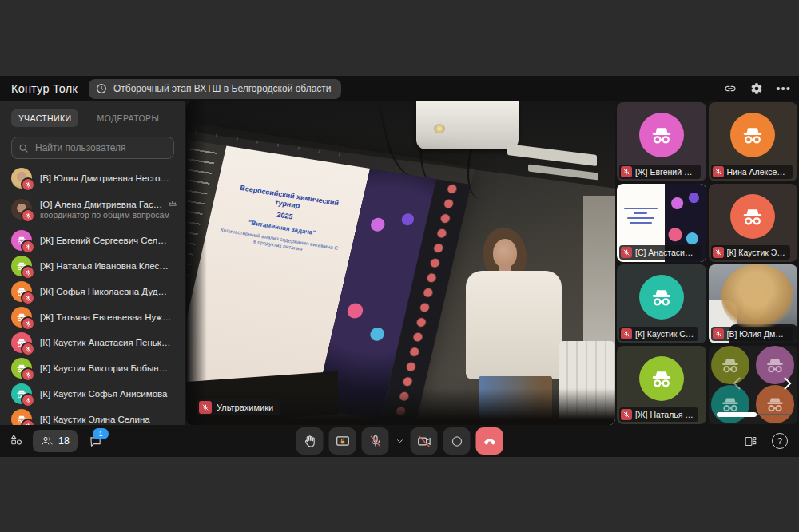 Image resolution: width=799 pixels, height=532 pixels. I want to click on participant-row: [Ж] Софья Николаевна Дудина, so click(93, 292).